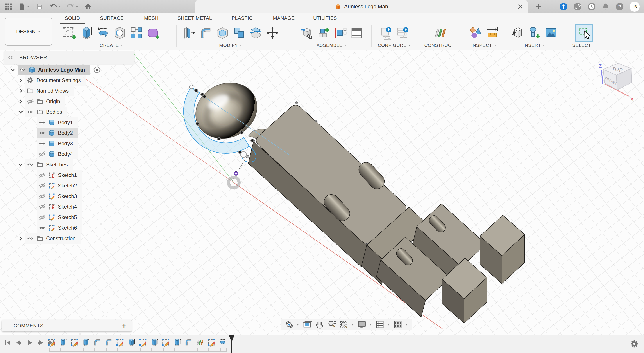 This screenshot has height=353, width=644. Describe the element at coordinates (406, 324) in the screenshot. I see `viewports-caret-icon` at that location.